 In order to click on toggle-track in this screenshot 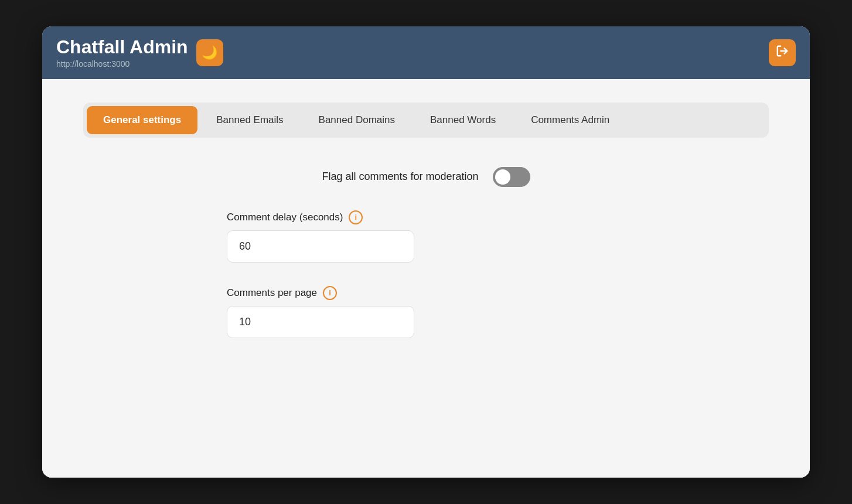, I will do `click(512, 177)`.